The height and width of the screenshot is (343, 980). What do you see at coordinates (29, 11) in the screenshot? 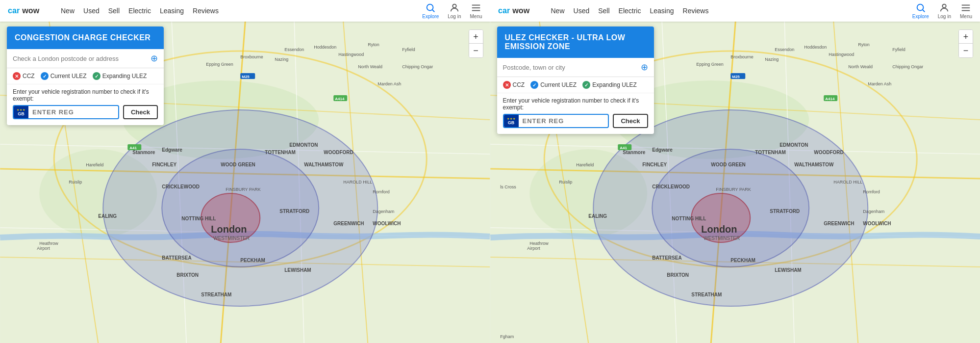
I see `left-logo: car wow` at bounding box center [29, 11].